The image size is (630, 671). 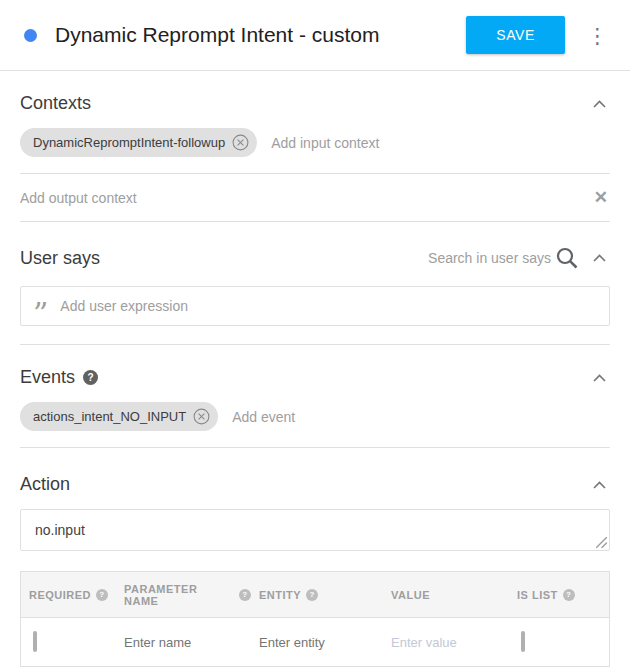 What do you see at coordinates (516, 35) in the screenshot?
I see `save-button: SAVE` at bounding box center [516, 35].